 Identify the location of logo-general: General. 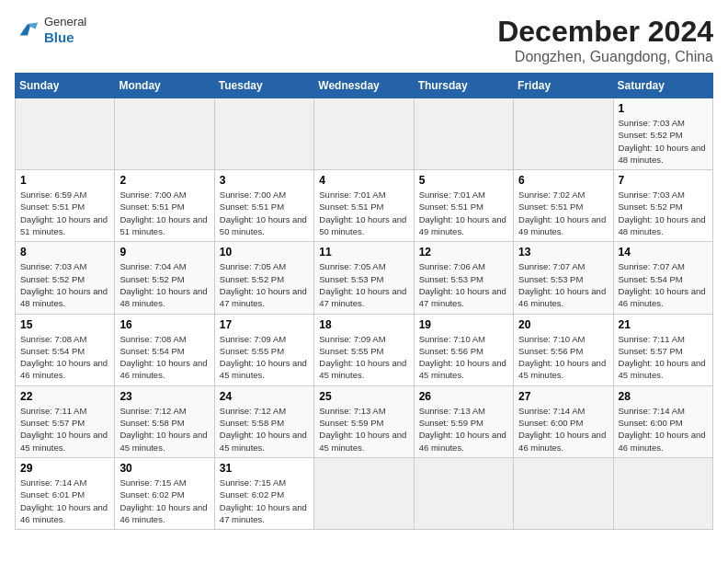
(65, 22).